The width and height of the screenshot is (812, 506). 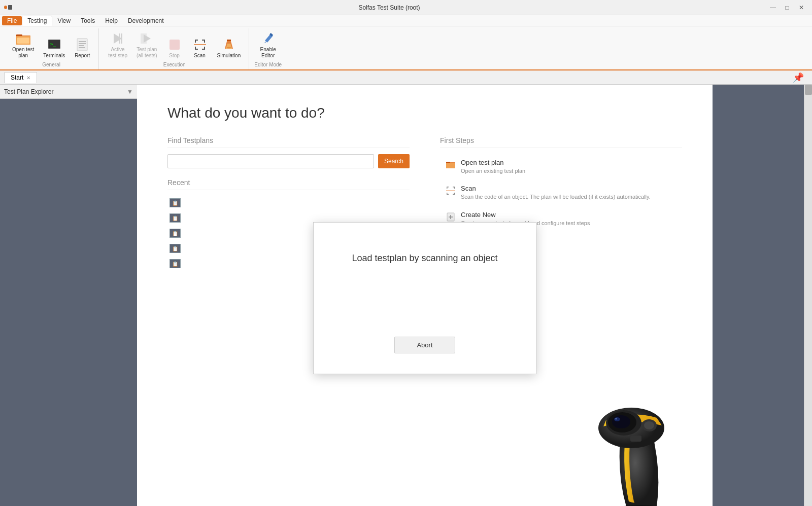 What do you see at coordinates (175, 49) in the screenshot?
I see `ribbon-section-execution: Activetest step Test plan(all tests)` at bounding box center [175, 49].